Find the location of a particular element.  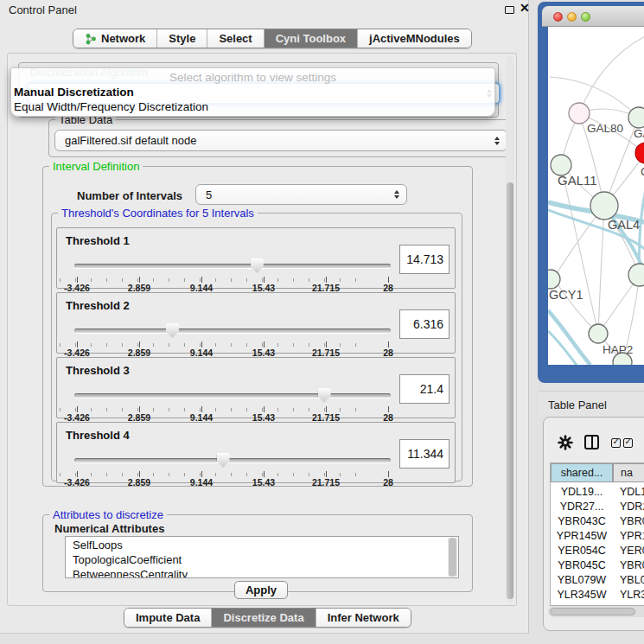

close-traffic-light-icon is located at coordinates (558, 17).